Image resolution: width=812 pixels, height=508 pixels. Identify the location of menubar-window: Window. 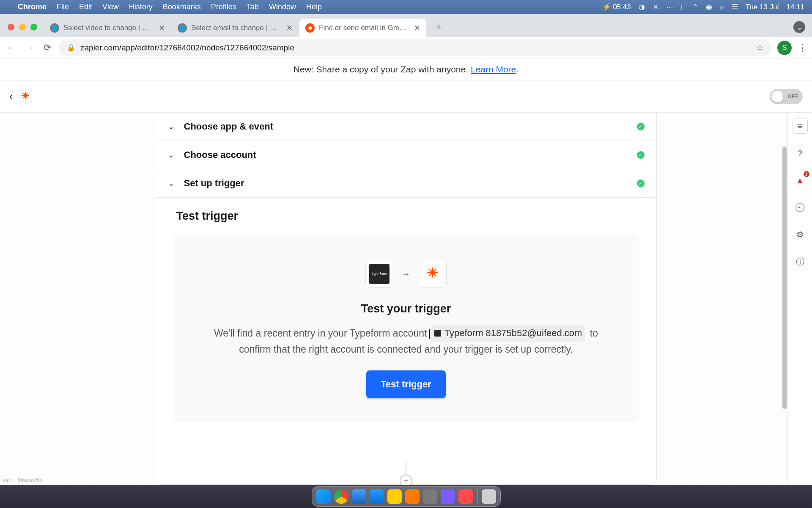
(283, 7).